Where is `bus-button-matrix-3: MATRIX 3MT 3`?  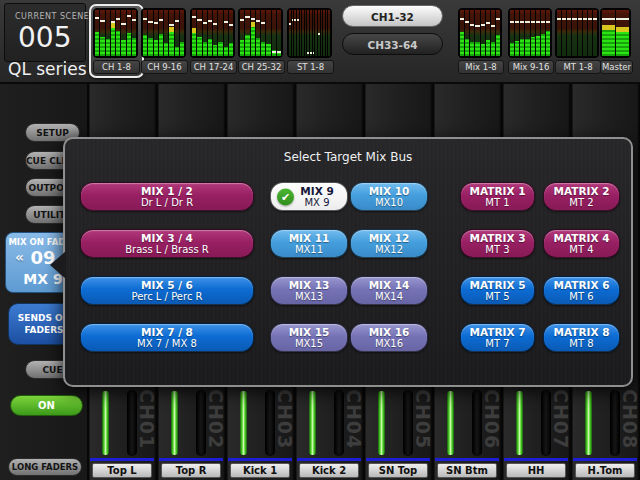 bus-button-matrix-3: MATRIX 3MT 3 is located at coordinates (498, 244).